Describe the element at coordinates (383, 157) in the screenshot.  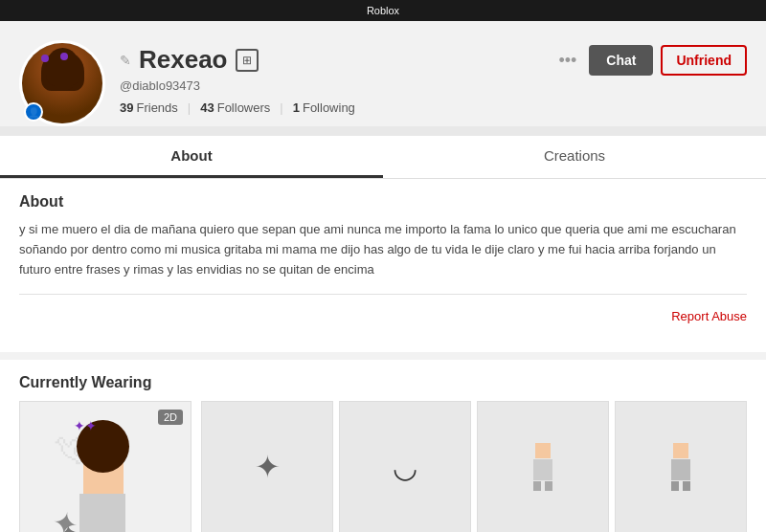
I see `tabs-bar: About Creations` at that location.